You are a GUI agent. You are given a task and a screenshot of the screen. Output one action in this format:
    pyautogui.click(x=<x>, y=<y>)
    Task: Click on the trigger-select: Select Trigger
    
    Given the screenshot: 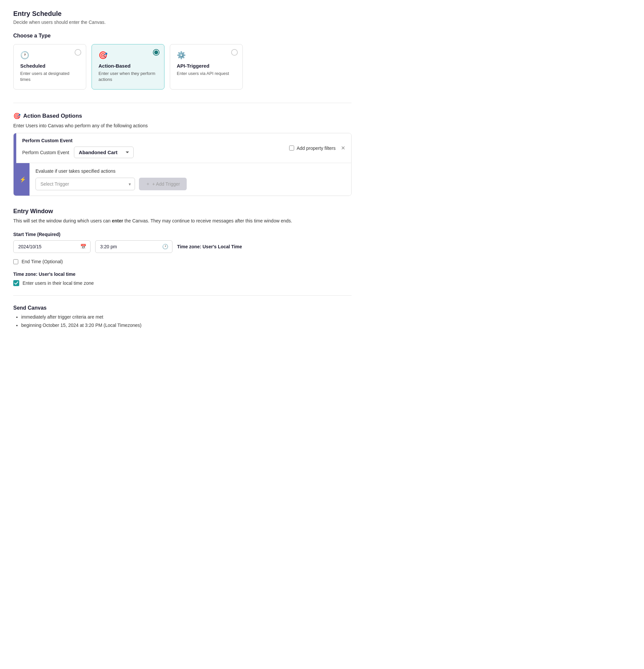 What is the action you would take?
    pyautogui.click(x=85, y=184)
    